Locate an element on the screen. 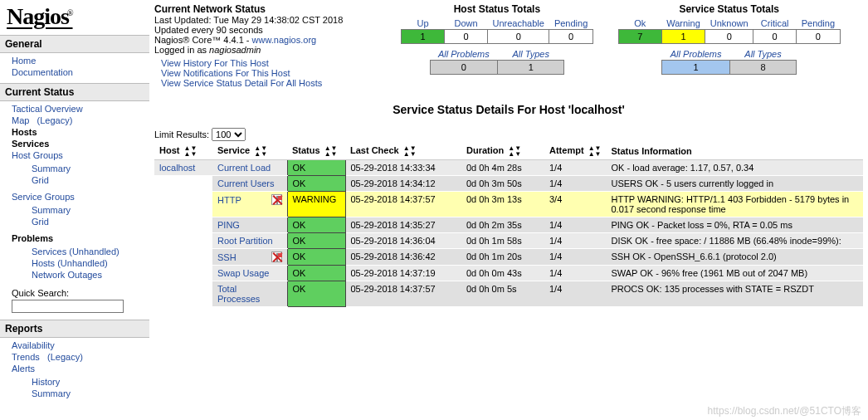  table-row: PINGOK05-29-2018 14:35:270d 0h 2m 35s1/4… is located at coordinates (509, 226).